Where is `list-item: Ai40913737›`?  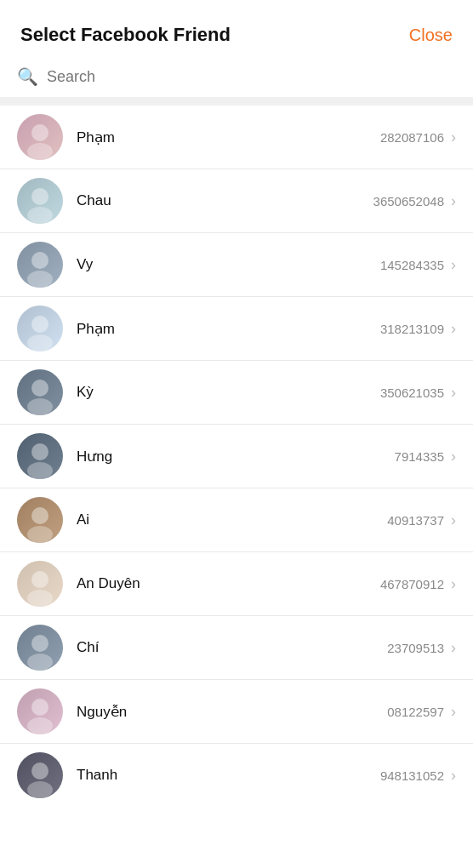 list-item: Ai40913737› is located at coordinates (236, 521).